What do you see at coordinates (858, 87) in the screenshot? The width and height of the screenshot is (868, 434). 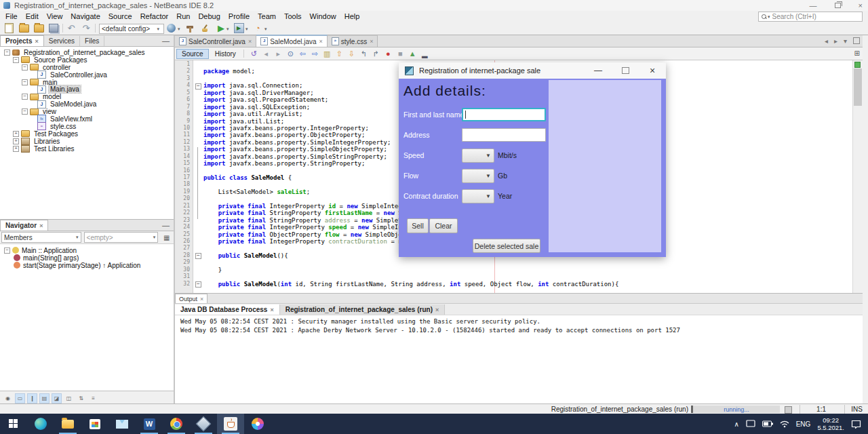 I see `scrollbar-thumb` at bounding box center [858, 87].